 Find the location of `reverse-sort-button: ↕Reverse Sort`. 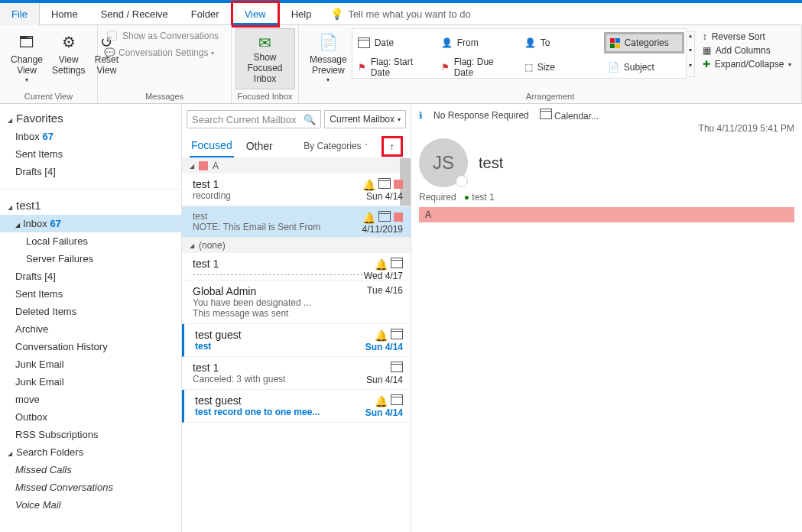

reverse-sort-button: ↕Reverse Sort is located at coordinates (748, 37).